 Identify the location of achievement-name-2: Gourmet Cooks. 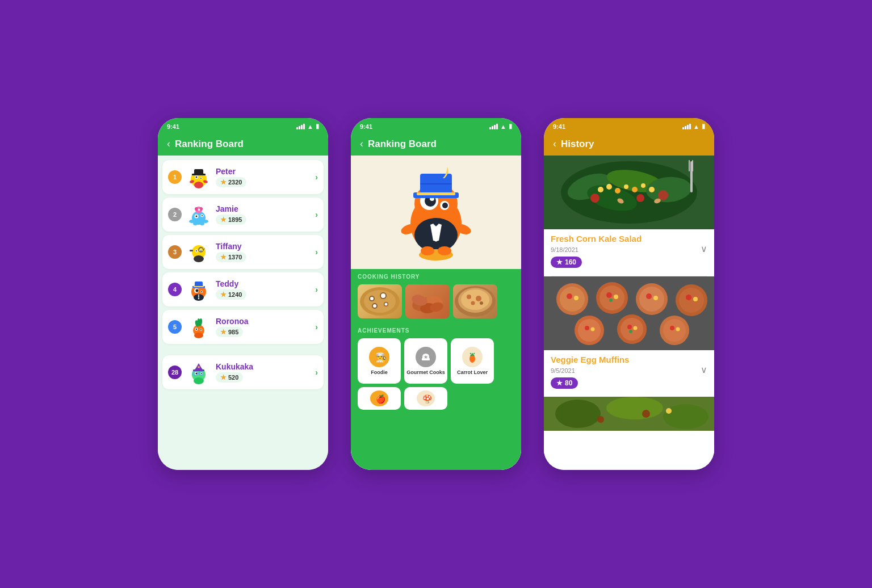
(426, 372).